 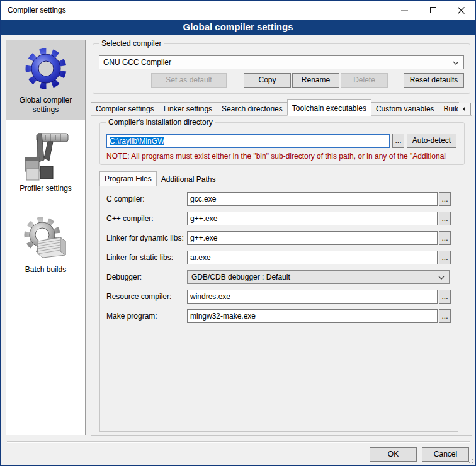 What do you see at coordinates (281, 81) in the screenshot?
I see `compiler-buttons-row: Set as default Copy Rename Delete Reset …` at bounding box center [281, 81].